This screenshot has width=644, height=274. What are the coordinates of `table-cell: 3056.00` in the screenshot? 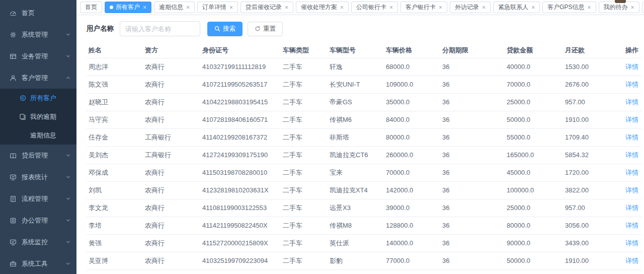 It's located at (593, 226).